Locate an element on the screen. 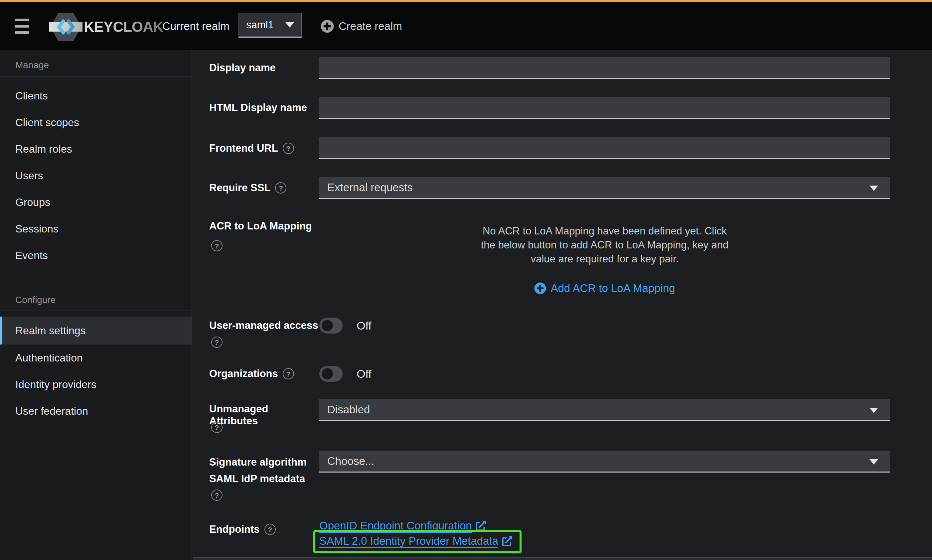 The image size is (932, 560). top-accent-bar is located at coordinates (466, 1).